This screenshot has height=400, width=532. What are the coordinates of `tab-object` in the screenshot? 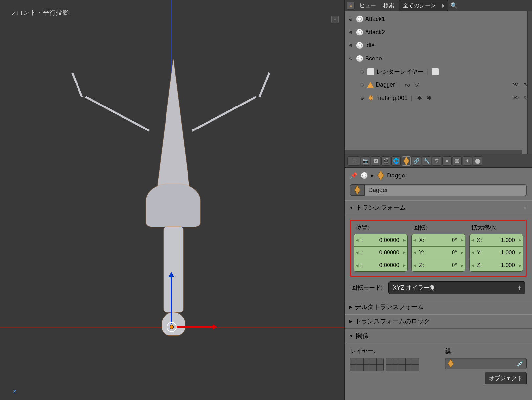 It's located at (406, 161).